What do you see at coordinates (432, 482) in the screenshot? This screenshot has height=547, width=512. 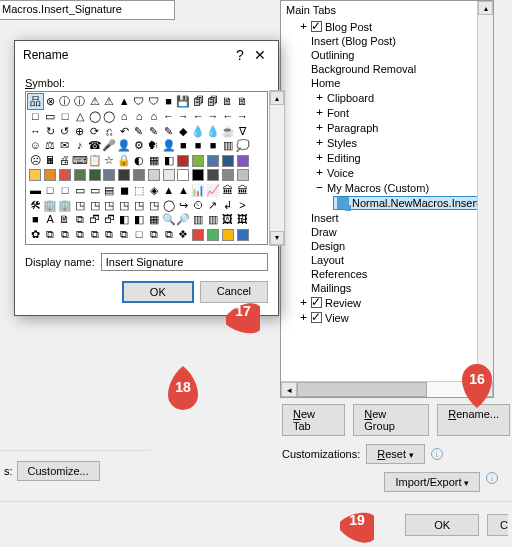 I see `import-export-button: Import/Export` at bounding box center [432, 482].